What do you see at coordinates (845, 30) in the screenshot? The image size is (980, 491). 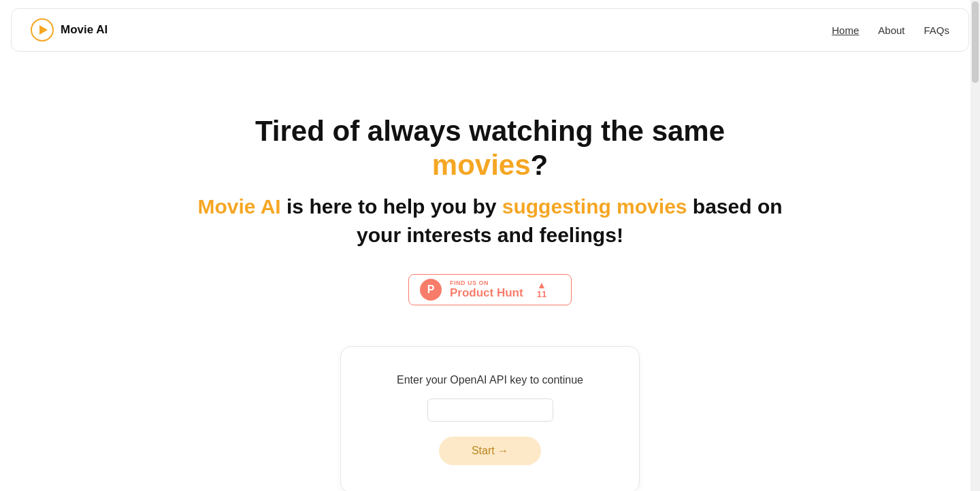 I see `nav-home: Home` at bounding box center [845, 30].